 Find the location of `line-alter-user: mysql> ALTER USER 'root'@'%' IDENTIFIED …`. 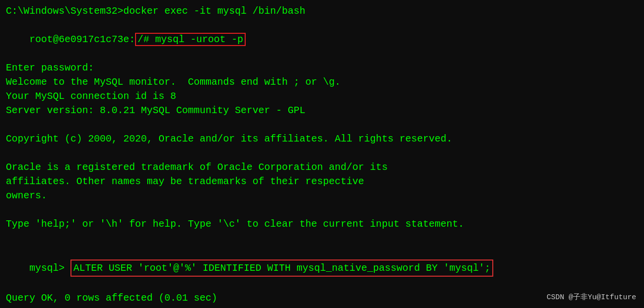

line-alter-user: mysql> ALTER USER 'root'@'%' IDENTIFIED … is located at coordinates (322, 268).